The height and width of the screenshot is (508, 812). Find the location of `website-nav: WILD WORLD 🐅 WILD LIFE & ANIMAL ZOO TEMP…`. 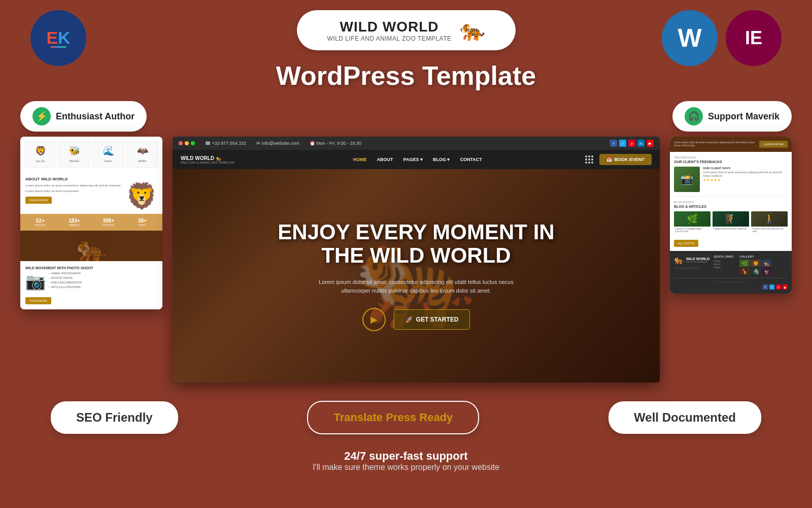

website-nav: WILD WORLD 🐅 WILD LIFE & ANIMAL ZOO TEMP… is located at coordinates (416, 160).